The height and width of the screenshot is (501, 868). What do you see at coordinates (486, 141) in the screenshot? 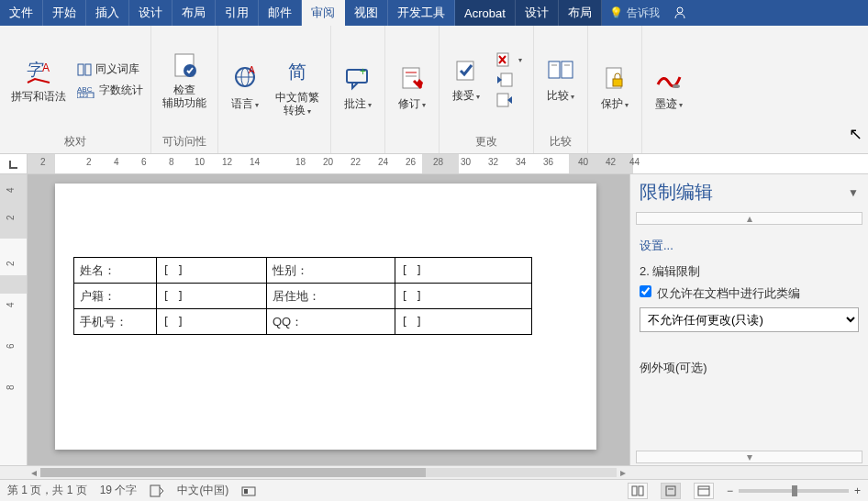
I see `group-changes-label: 更改` at bounding box center [486, 141].